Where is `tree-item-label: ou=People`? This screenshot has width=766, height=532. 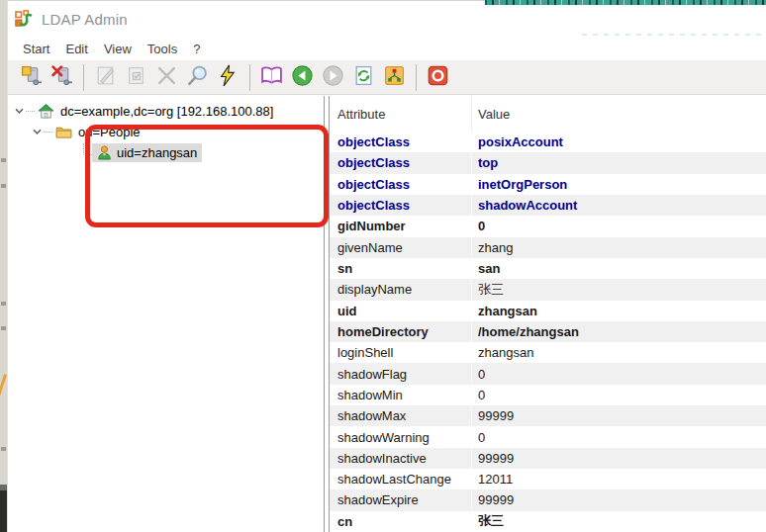
tree-item-label: ou=People is located at coordinates (109, 133).